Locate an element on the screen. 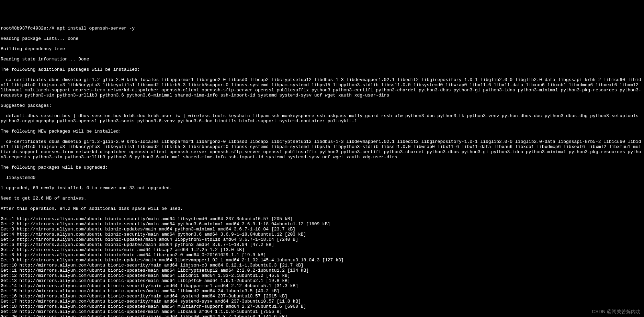 This screenshot has height=317, width=644. new-packages: ca-certificates dbus dmsetup gir1.2-glib… is located at coordinates (322, 149).